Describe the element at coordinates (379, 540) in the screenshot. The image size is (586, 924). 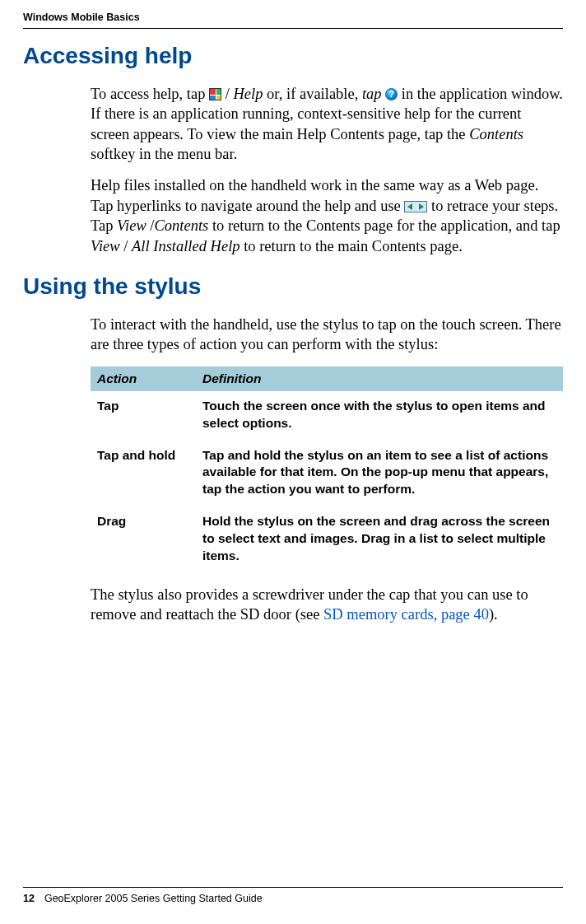
I see `cell-definition: Hold the stylus on the screen and drag a…` at that location.